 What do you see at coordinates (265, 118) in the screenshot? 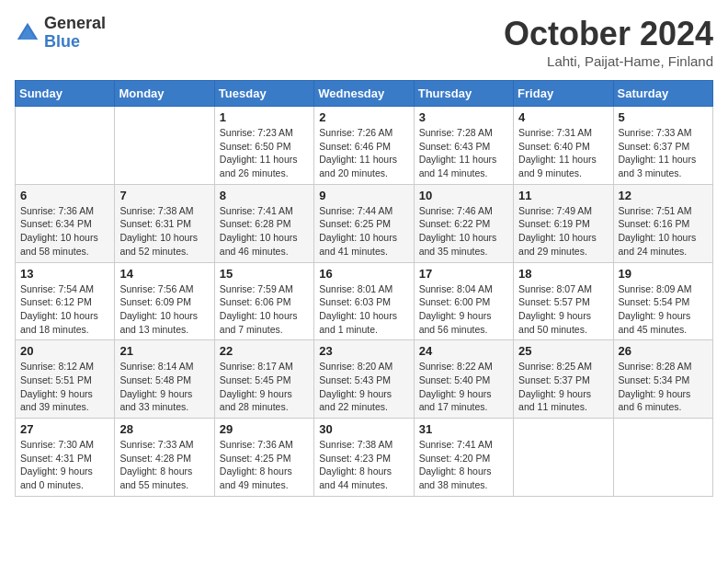
I see `day-number: 1` at bounding box center [265, 118].